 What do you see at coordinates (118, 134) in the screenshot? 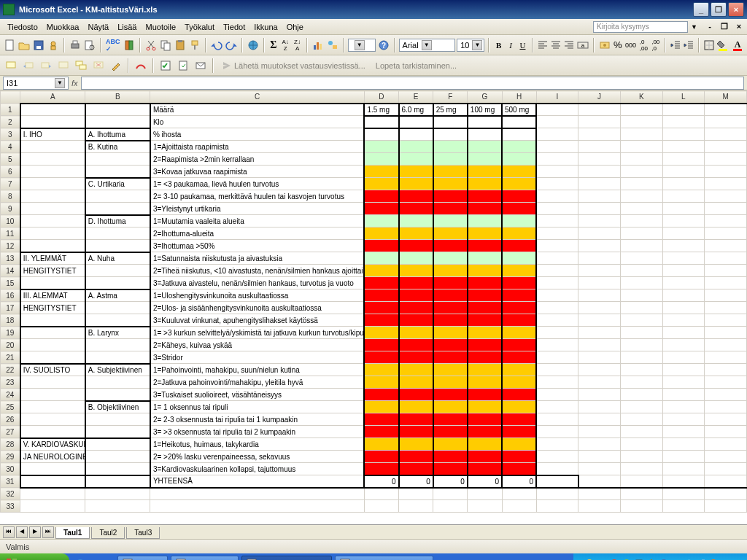
I see `cell: A. Ihottuma` at bounding box center [118, 134].